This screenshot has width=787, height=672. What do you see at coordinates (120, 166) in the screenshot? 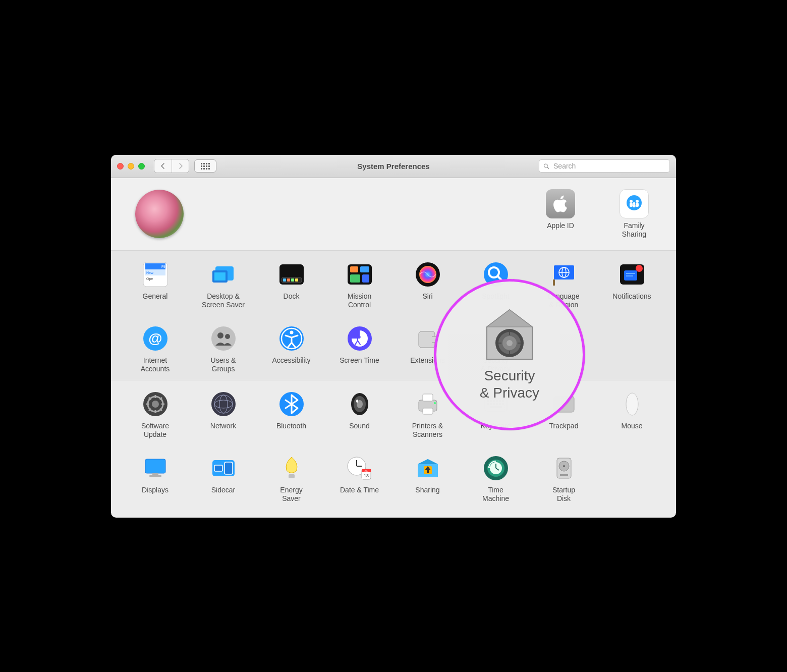
I see `close-button` at bounding box center [120, 166].